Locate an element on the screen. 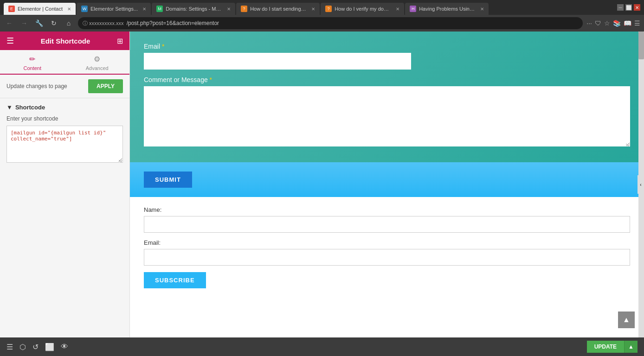 This screenshot has height=356, width=644. sidebar-tabs: ✏ Content ⚙ Advanced is located at coordinates (65, 62).